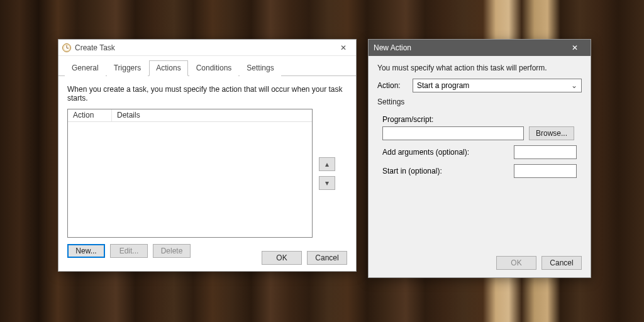 This screenshot has width=644, height=322. I want to click on arguments-input, so click(545, 152).